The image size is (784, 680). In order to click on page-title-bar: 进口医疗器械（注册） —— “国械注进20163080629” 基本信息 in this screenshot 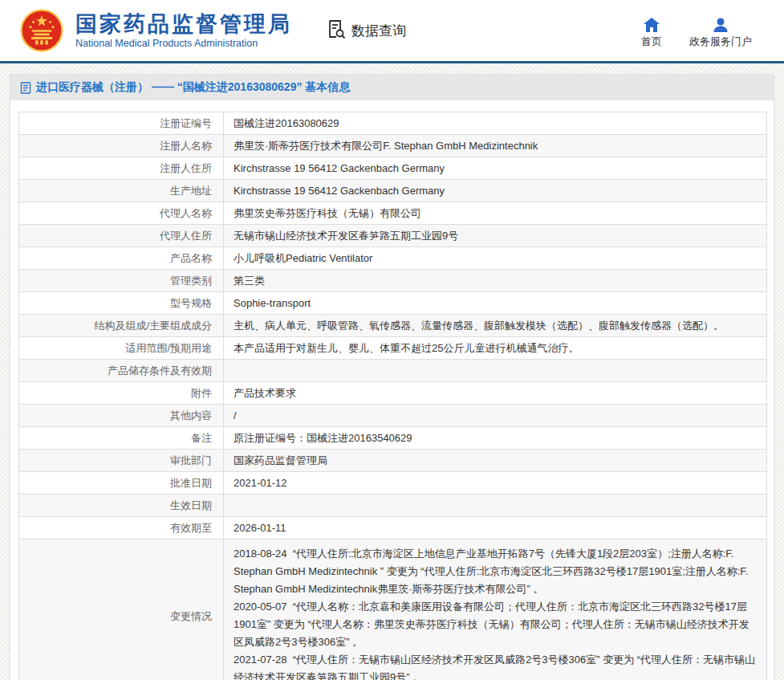, I will do `click(392, 88)`.